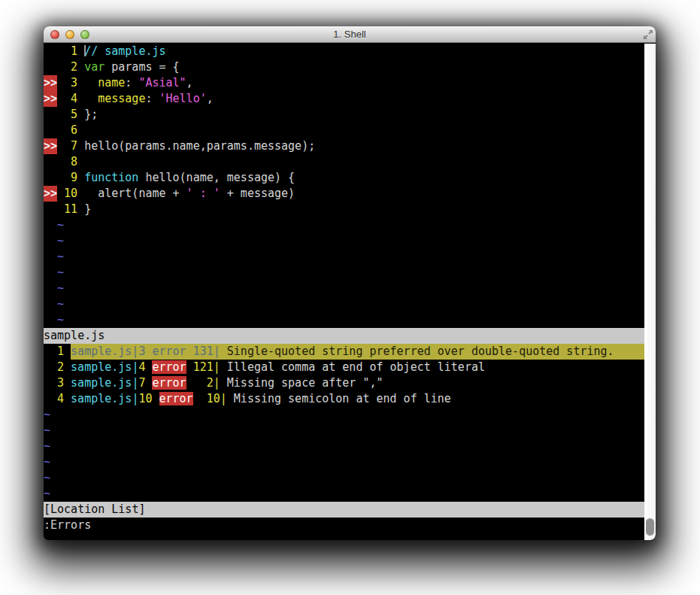 Image resolution: width=700 pixels, height=595 pixels. Describe the element at coordinates (344, 335) in the screenshot. I see `editor-status-bar: sample.js` at that location.